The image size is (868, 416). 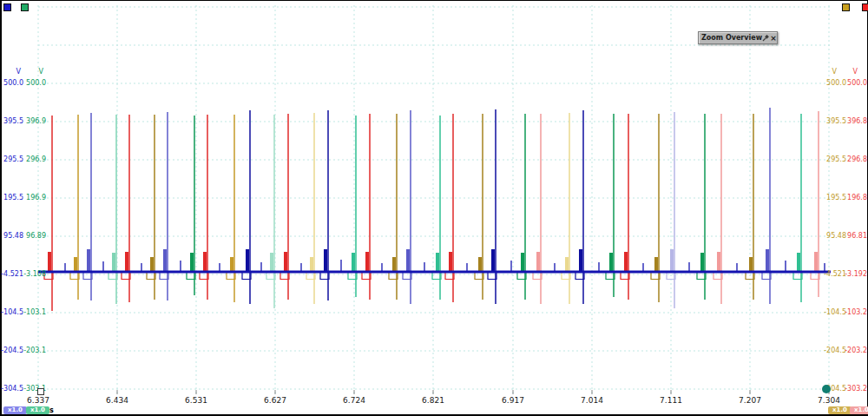 What do you see at coordinates (36, 160) in the screenshot?
I see `axis-label-green: 296.9` at bounding box center [36, 160].